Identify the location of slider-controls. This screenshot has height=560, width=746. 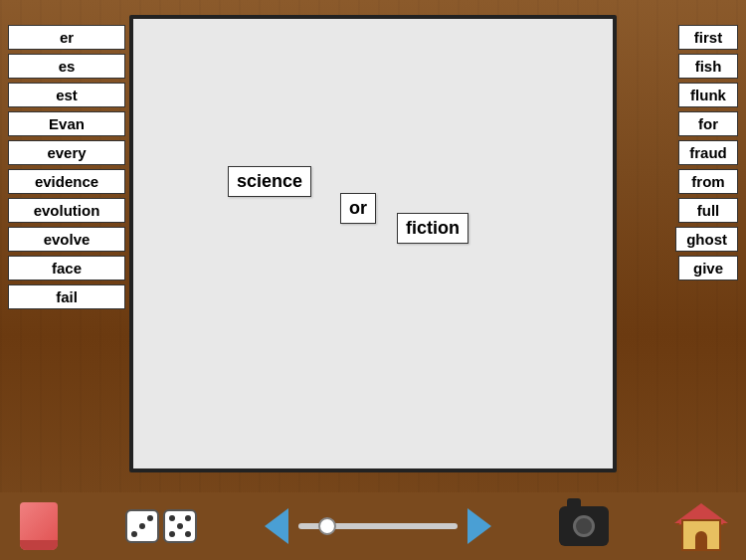
(378, 526).